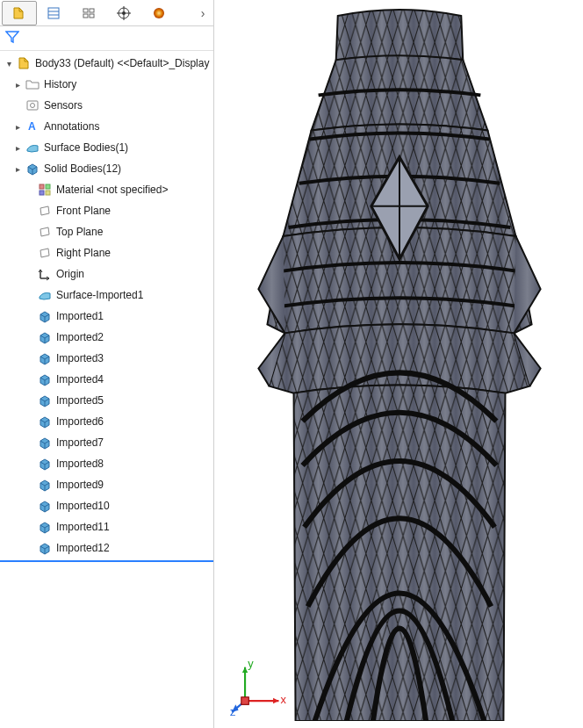 Image resolution: width=583 pixels, height=728 pixels. I want to click on item-label: Imported10, so click(83, 506).